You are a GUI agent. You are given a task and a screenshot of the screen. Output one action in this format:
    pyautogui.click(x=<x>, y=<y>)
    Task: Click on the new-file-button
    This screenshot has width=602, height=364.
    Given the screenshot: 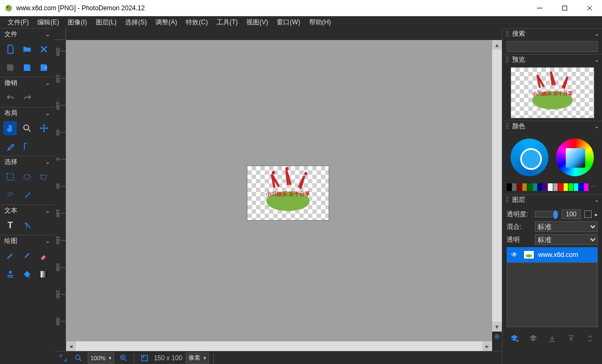 What is the action you would take?
    pyautogui.click(x=10, y=49)
    